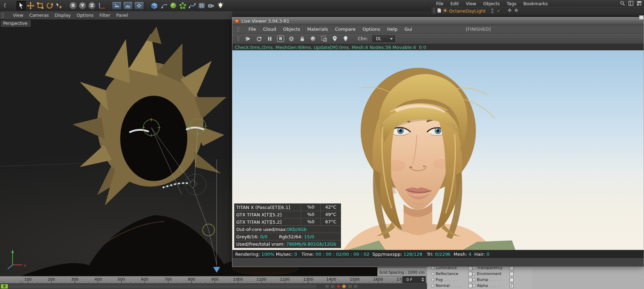 The image size is (644, 289). I want to click on y-axis-button: Y, so click(82, 6).